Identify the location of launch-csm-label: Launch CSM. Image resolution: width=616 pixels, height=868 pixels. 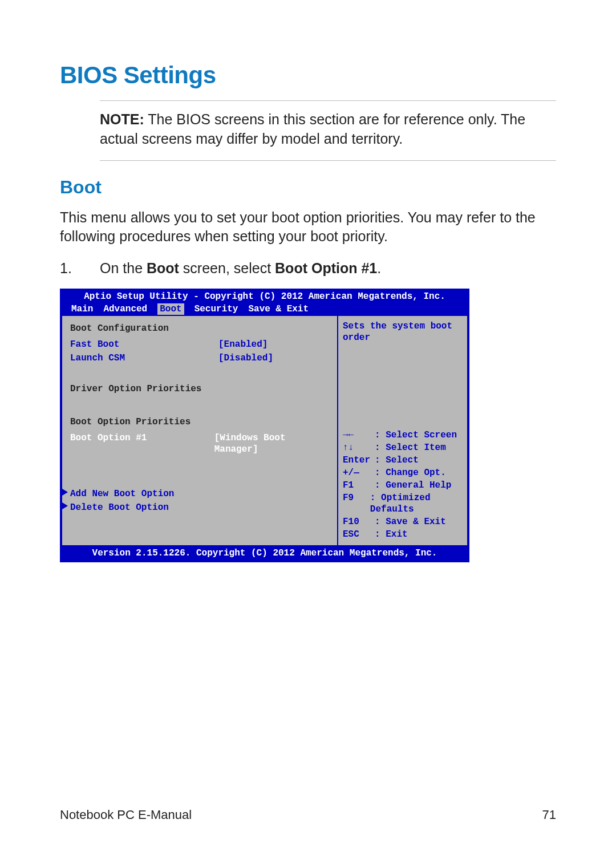
(144, 358).